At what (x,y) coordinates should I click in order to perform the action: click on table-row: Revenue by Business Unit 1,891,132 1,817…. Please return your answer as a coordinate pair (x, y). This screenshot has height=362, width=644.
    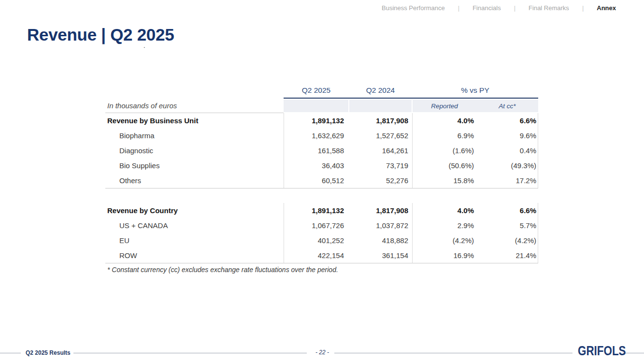
    Looking at the image, I should click on (322, 121).